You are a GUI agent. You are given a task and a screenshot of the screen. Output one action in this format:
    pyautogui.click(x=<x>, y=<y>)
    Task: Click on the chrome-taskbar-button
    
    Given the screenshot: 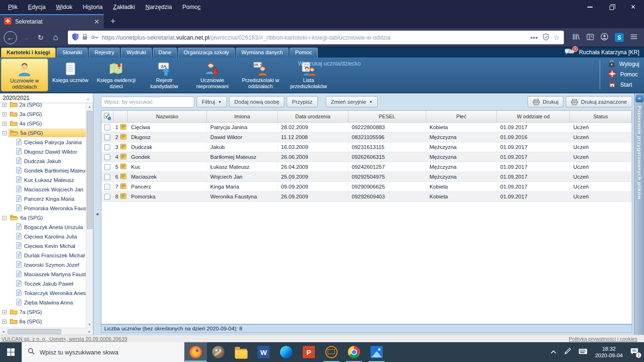 What is the action you would take?
    pyautogui.click(x=354, y=352)
    